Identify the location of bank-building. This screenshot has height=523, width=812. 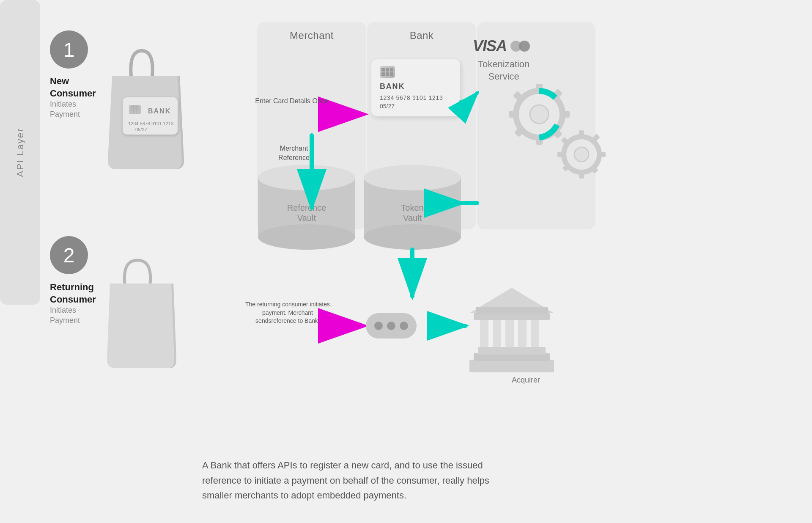
(512, 330).